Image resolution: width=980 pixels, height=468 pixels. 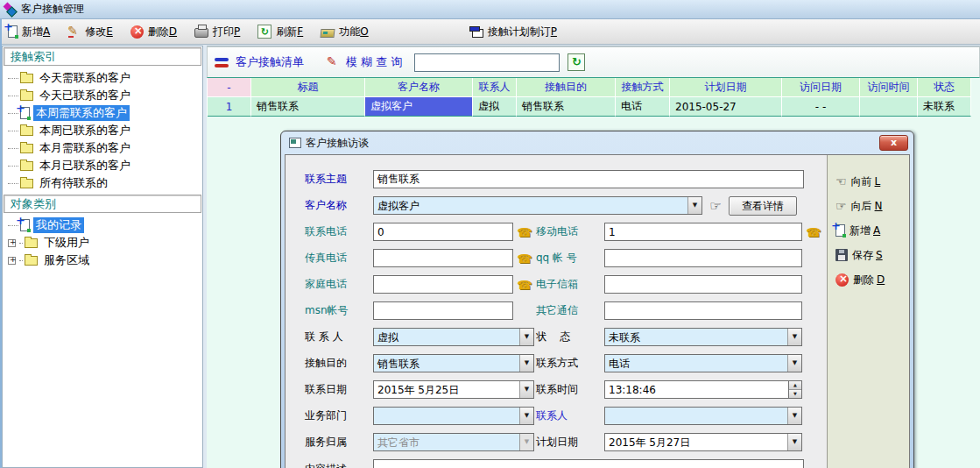 I want to click on linkman-label: 联系人, so click(x=570, y=415).